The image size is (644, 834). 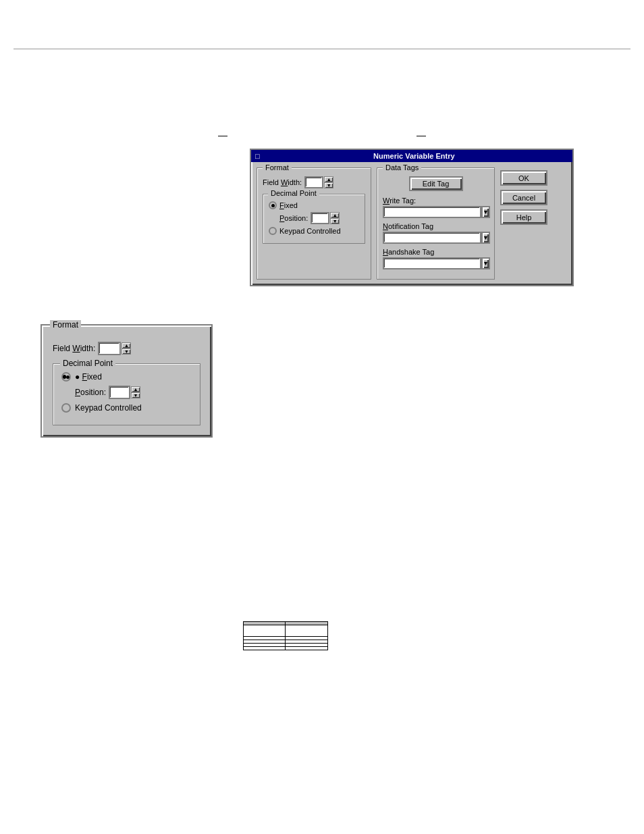 What do you see at coordinates (289, 205) in the screenshot?
I see `fixed-label: Fixed` at bounding box center [289, 205].